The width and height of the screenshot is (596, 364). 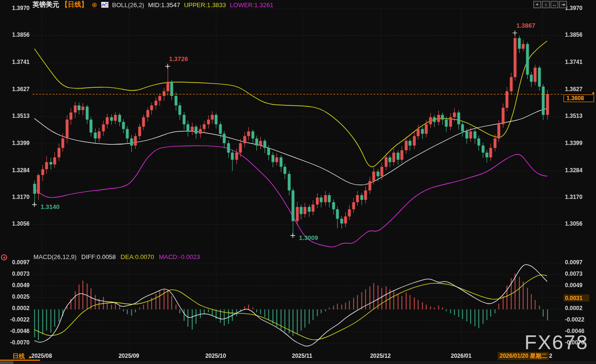 What do you see at coordinates (546, 5) in the screenshot?
I see `zoom-vertical-button-icon: ↕` at bounding box center [546, 5].